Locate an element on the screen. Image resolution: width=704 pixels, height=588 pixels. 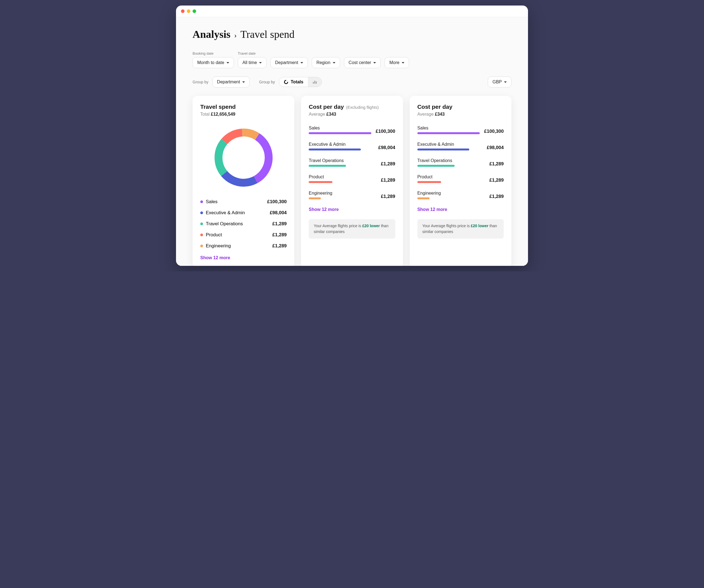
more-filter: More is located at coordinates (397, 62).